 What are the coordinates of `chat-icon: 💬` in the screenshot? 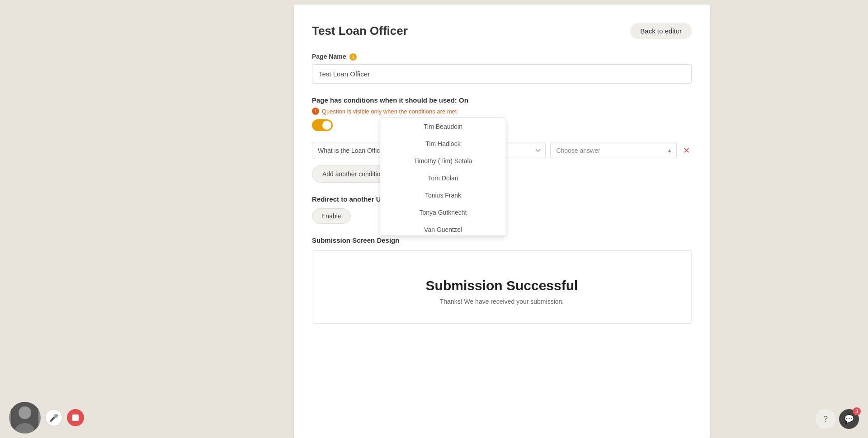 It's located at (849, 419).